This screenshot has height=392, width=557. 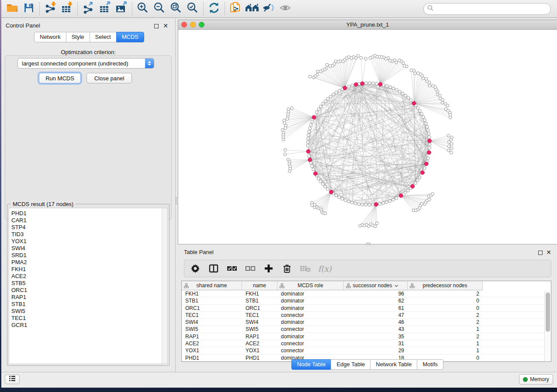 What do you see at coordinates (105, 9) in the screenshot?
I see `export-table-button` at bounding box center [105, 9].